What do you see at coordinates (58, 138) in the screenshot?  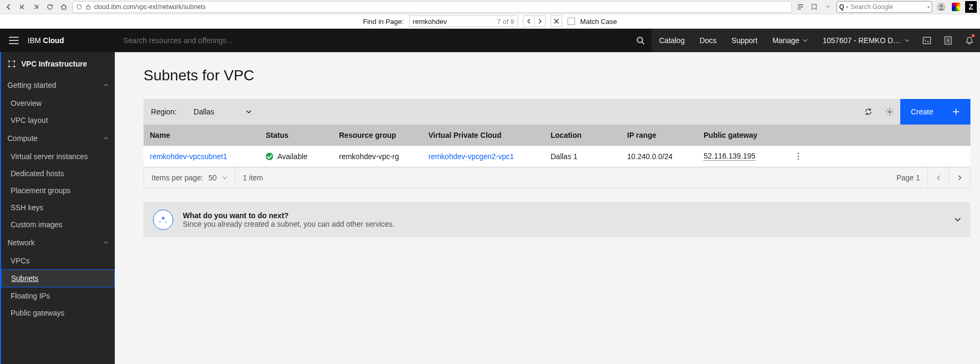 I see `sidebar-section-compute: Compute` at bounding box center [58, 138].